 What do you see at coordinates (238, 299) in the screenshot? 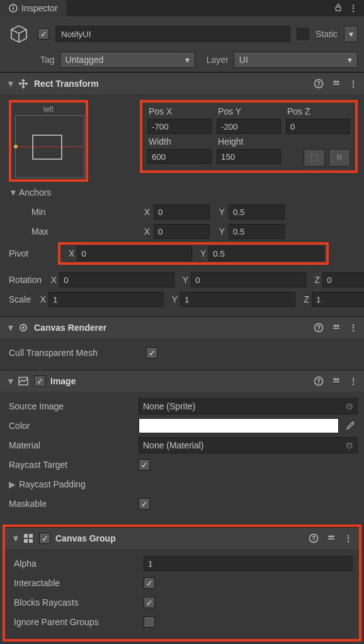
I see `scale-y-field` at bounding box center [238, 299].